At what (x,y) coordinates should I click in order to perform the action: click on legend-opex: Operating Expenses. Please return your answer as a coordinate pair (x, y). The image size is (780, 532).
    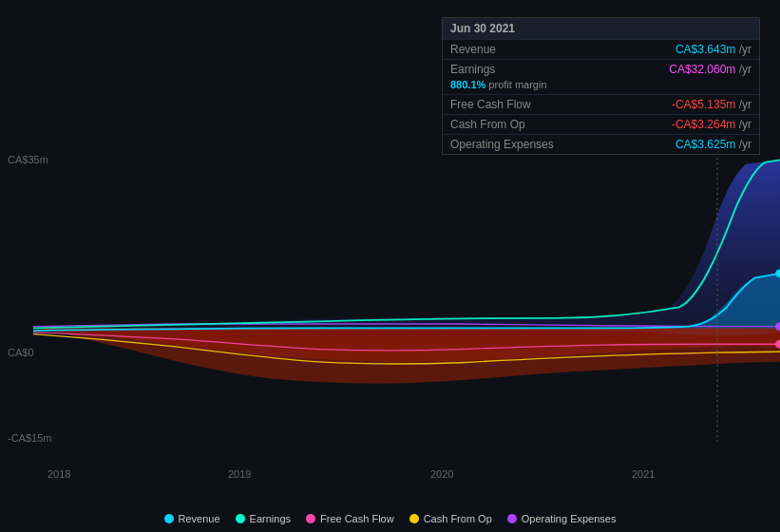
    Looking at the image, I should click on (562, 519).